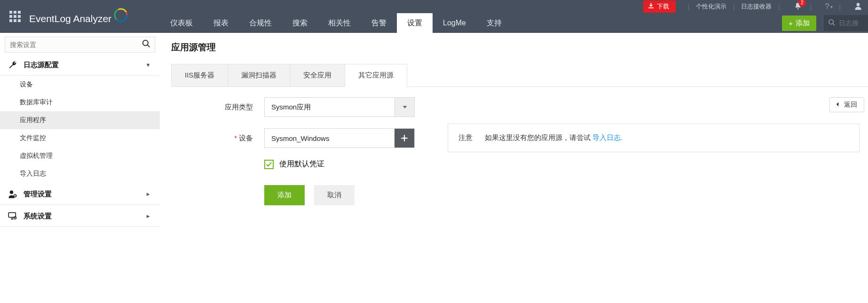 This screenshot has height=303, width=868. What do you see at coordinates (466, 138) in the screenshot?
I see `note-title: 注意` at bounding box center [466, 138].